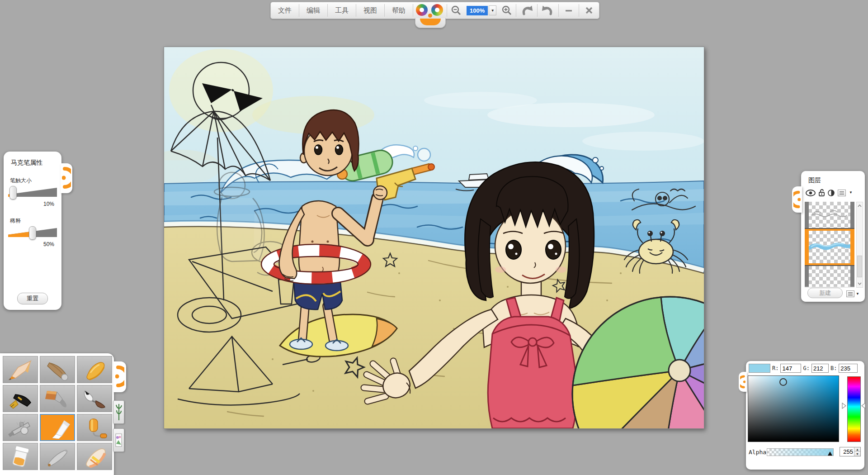 This screenshot has width=868, height=475. Describe the element at coordinates (20, 370) in the screenshot. I see `tool-pencil` at that location.